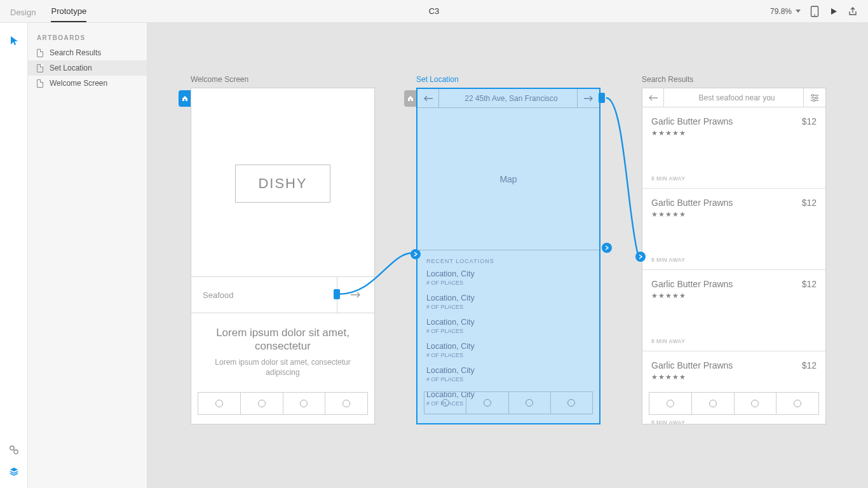 The height and width of the screenshot is (488, 868). What do you see at coordinates (88, 38) in the screenshot?
I see `artboards-panel-title: ARTBOARDS` at bounding box center [88, 38].